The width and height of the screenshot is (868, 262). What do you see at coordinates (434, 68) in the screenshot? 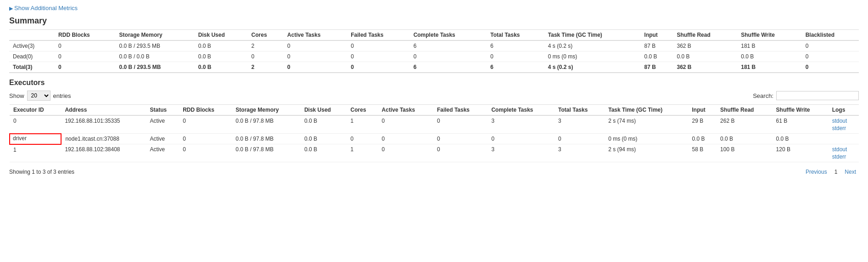
I see `summary-row: Total(3)00.0 B / 293.5 MB0.0 B200664 s (…` at bounding box center [434, 68].